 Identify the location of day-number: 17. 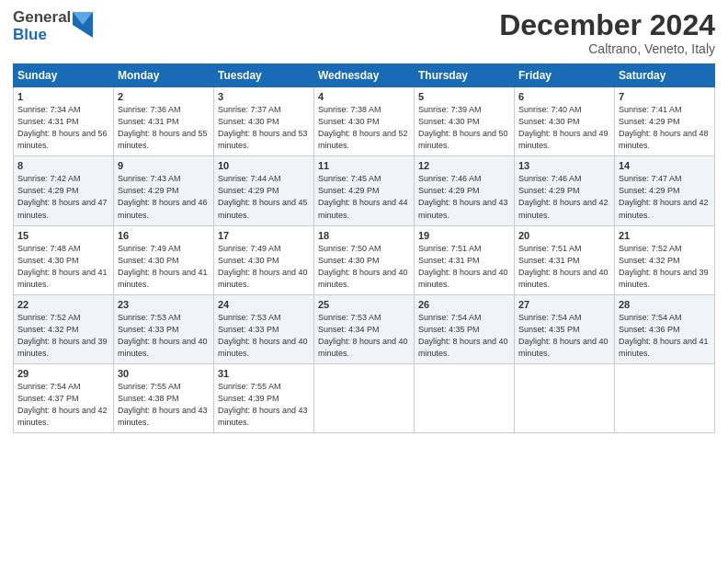
(264, 236).